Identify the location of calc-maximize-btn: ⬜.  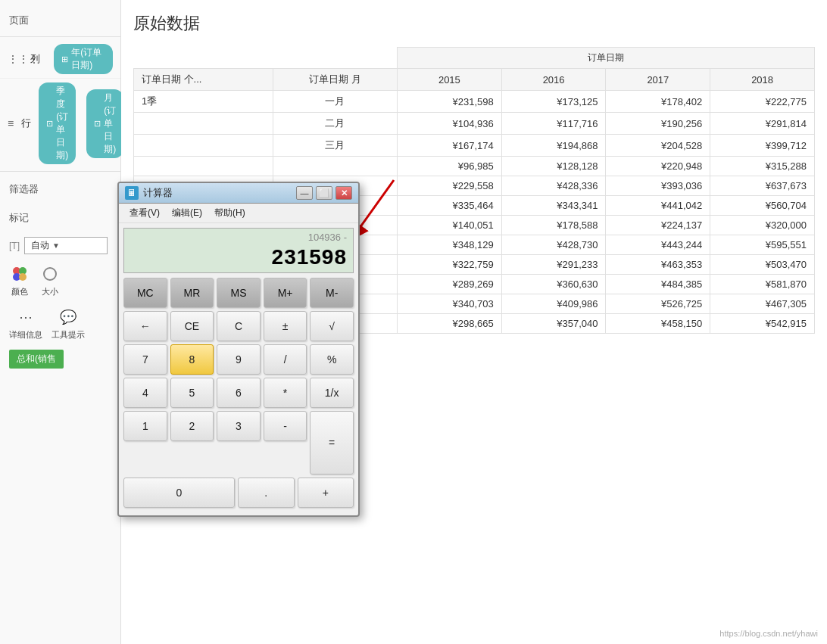
(324, 193).